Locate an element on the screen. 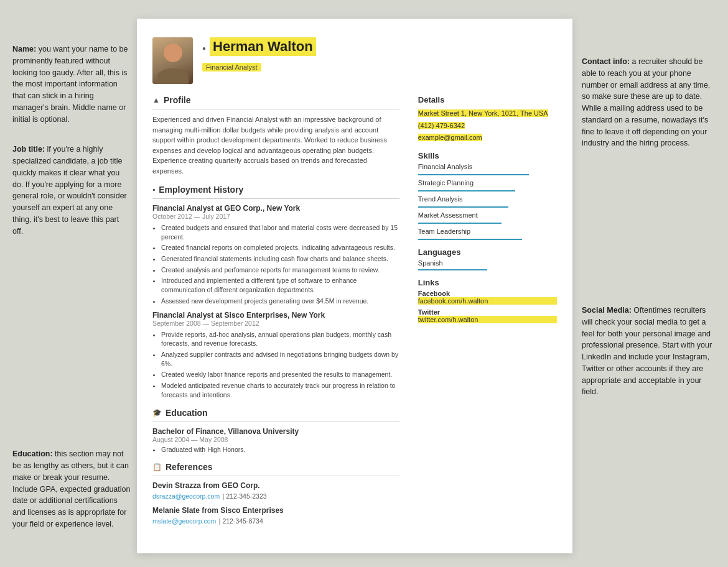  name-annotation-label: Name: is located at coordinates (24, 49).